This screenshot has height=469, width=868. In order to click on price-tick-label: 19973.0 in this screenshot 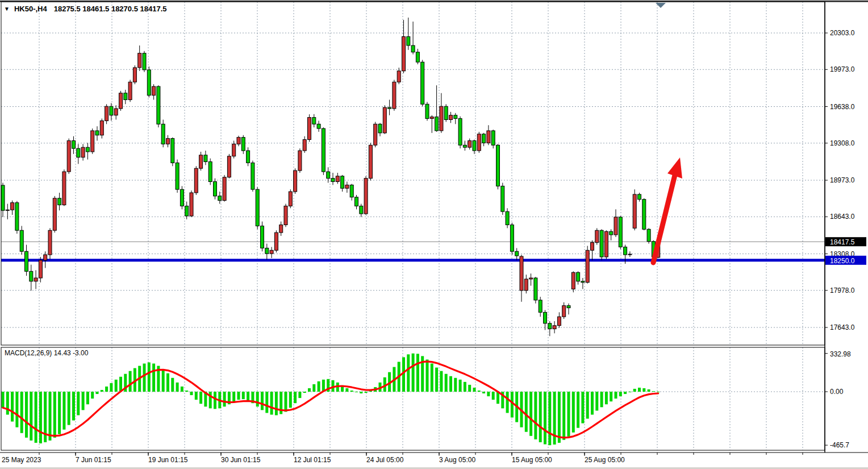, I will do `click(842, 69)`.